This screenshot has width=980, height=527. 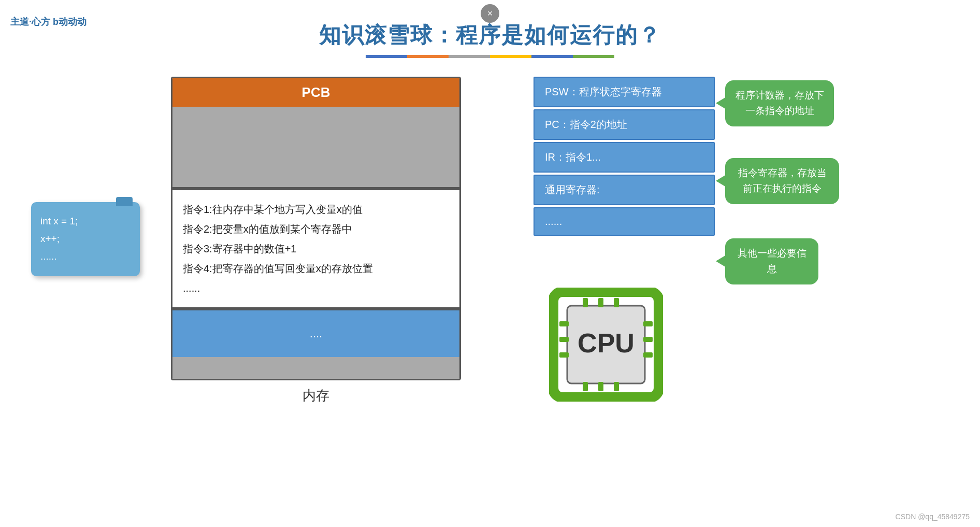 I want to click on code-scroll: int x = 1; x++; ......, so click(x=85, y=239).